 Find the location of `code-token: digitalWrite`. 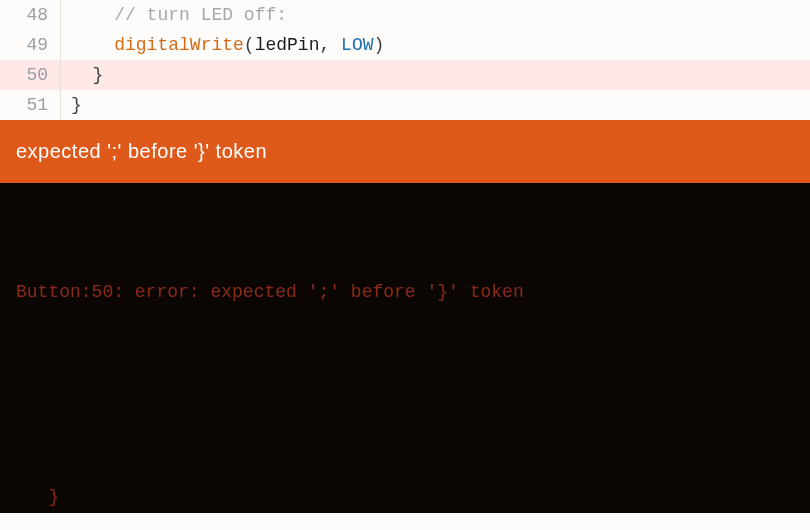

code-token: digitalWrite is located at coordinates (179, 45).